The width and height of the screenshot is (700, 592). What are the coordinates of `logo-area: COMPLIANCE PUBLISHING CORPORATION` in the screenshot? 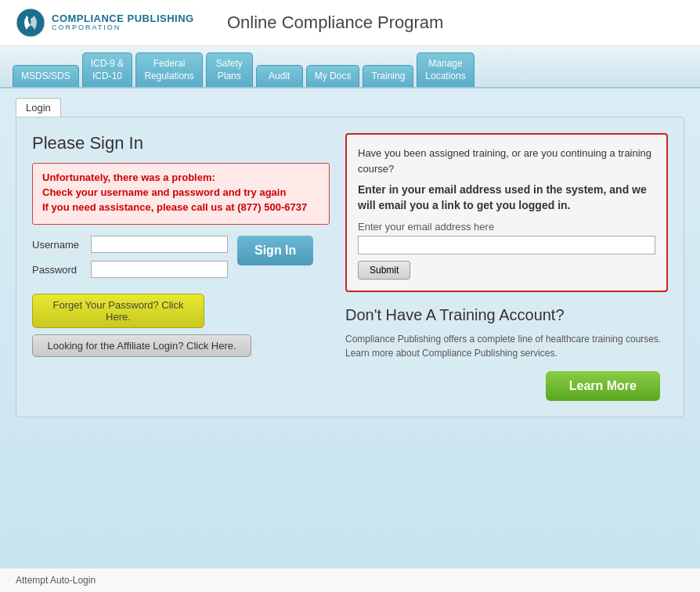 It's located at (117, 23).